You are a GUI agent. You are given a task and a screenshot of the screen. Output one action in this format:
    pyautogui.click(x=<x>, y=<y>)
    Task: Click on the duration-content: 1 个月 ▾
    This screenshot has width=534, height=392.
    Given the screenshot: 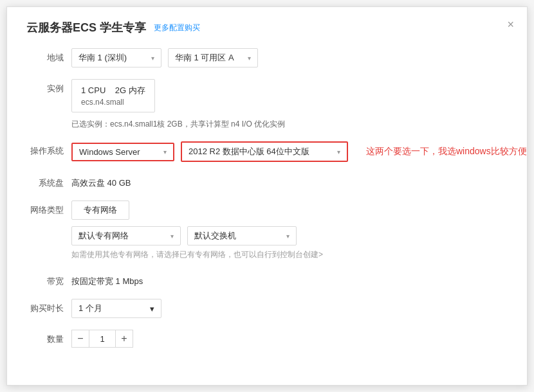 What is the action you would take?
    pyautogui.click(x=290, y=308)
    